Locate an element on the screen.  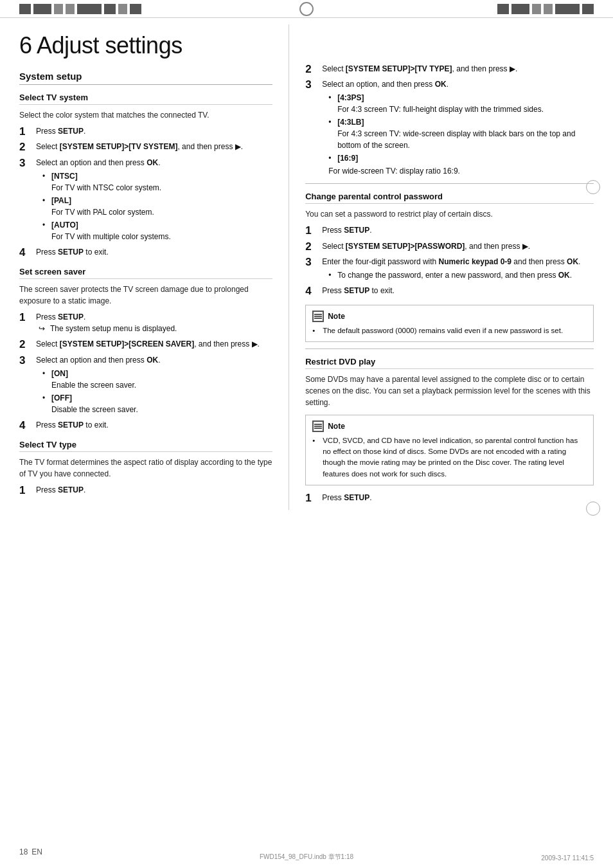
parental-step-1-content: Press SETUP. is located at coordinates (458, 230).